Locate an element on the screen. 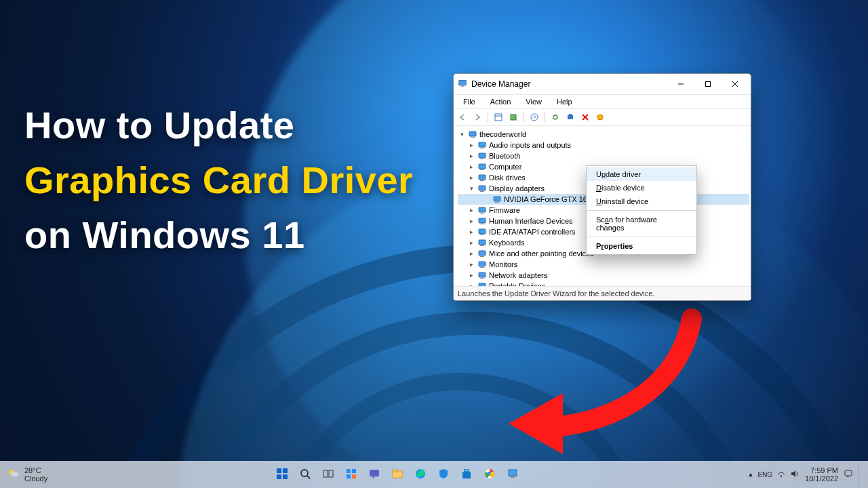 The width and height of the screenshot is (868, 488). back-button is located at coordinates (462, 117).